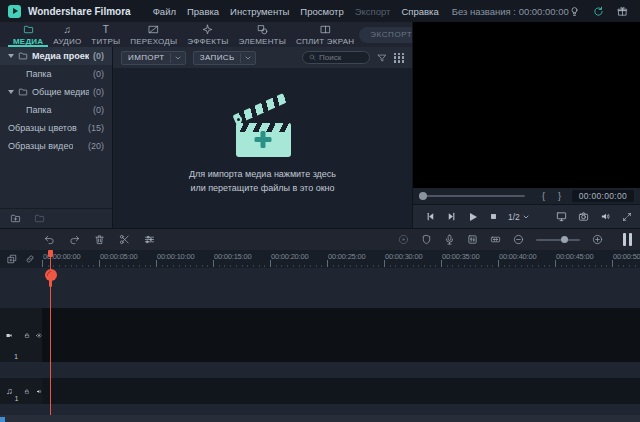 The image size is (640, 422). Describe the element at coordinates (40, 218) in the screenshot. I see `delete-folder-icon` at that location.